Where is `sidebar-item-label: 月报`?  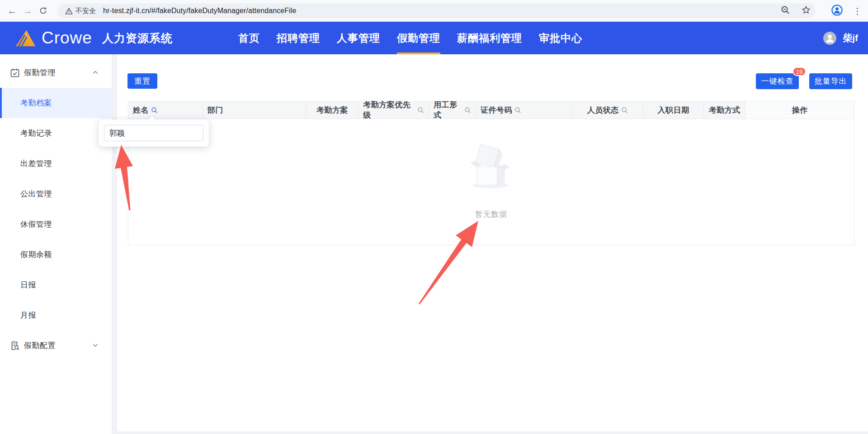
sidebar-item-label: 月报 is located at coordinates (28, 315).